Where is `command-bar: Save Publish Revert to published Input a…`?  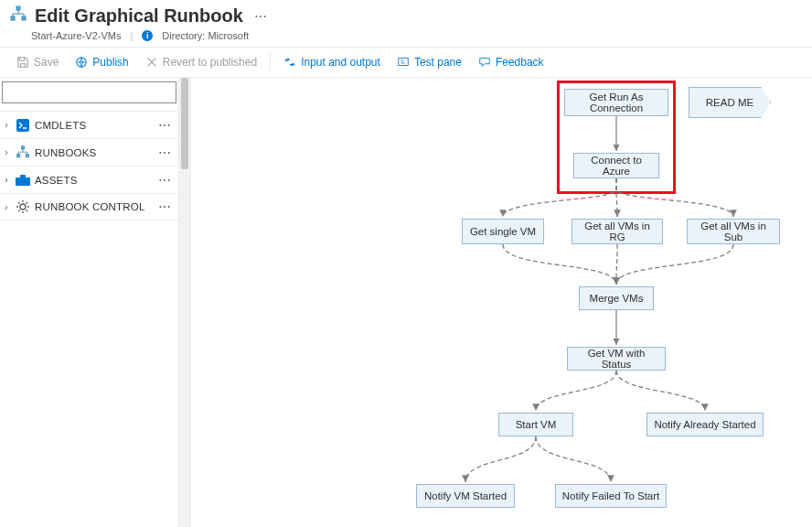 command-bar: Save Publish Revert to published Input a… is located at coordinates (406, 62).